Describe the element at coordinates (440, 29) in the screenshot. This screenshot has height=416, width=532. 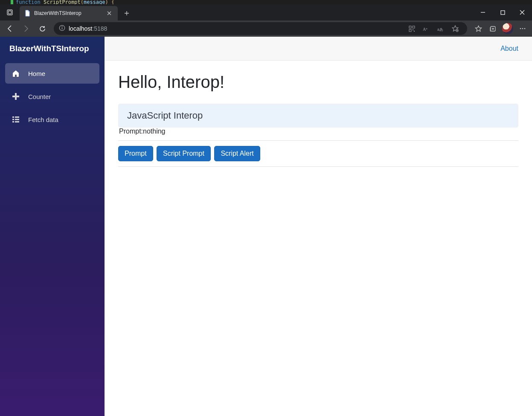
I see `svg-text: aあ` at that location.